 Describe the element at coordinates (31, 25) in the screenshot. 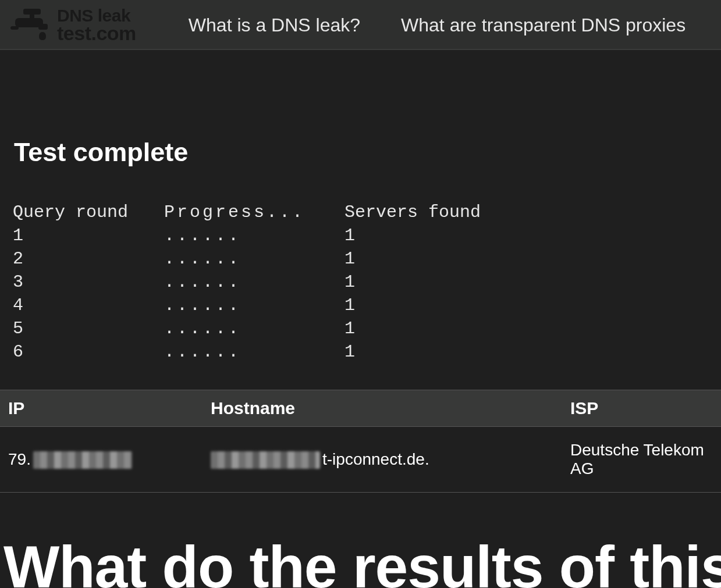

I see `faucet-icon` at that location.